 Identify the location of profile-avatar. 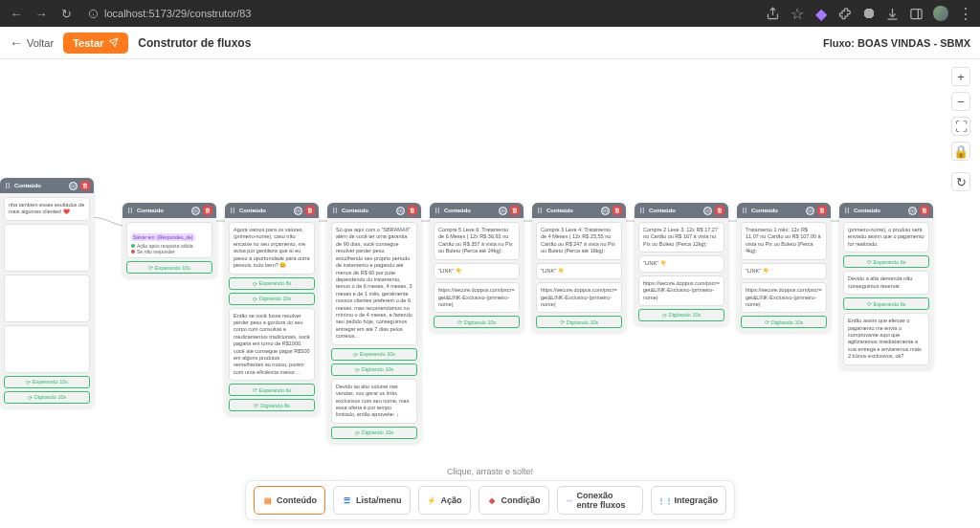
(941, 13).